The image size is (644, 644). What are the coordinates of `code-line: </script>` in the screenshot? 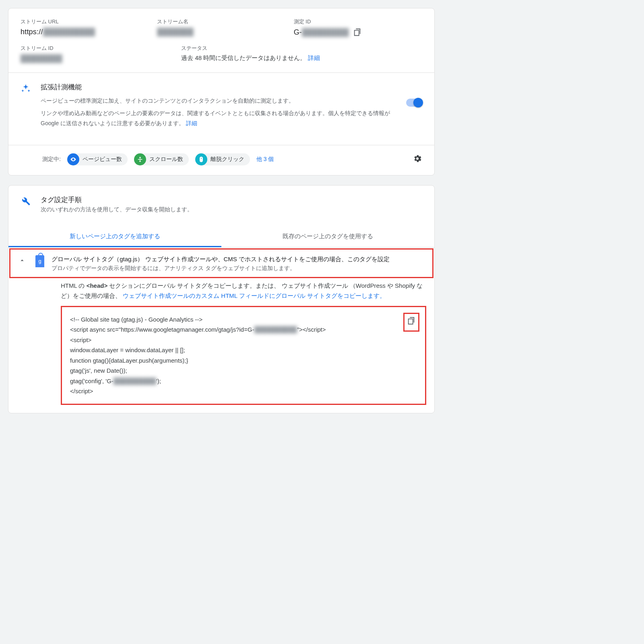 It's located at (244, 391).